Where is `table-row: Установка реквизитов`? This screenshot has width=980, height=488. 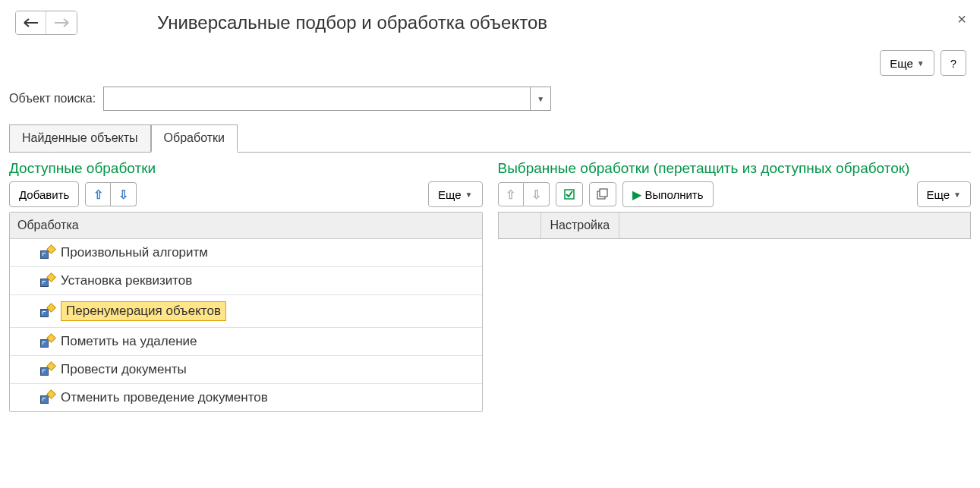 table-row: Установка реквизитов is located at coordinates (246, 281).